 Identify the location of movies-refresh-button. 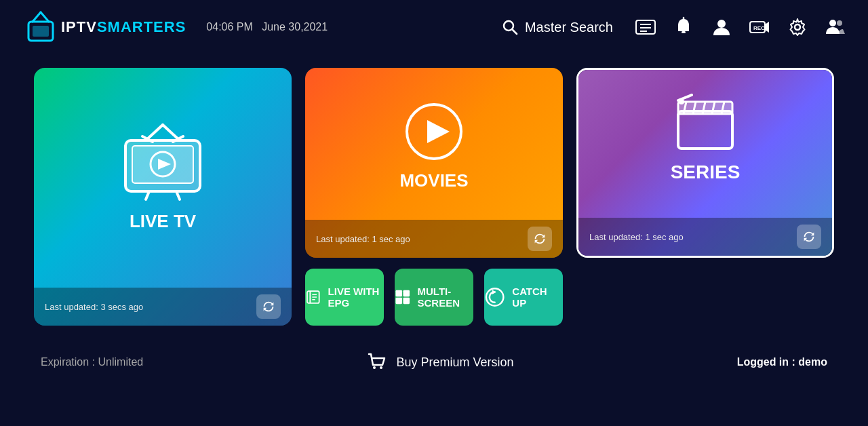
(540, 239).